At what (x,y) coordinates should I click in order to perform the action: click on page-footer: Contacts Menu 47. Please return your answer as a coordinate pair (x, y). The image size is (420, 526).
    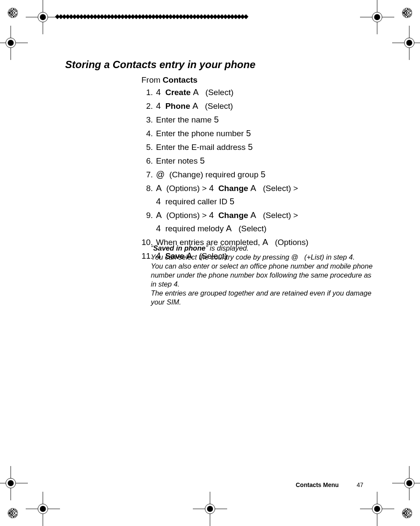
    Looking at the image, I should click on (330, 485).